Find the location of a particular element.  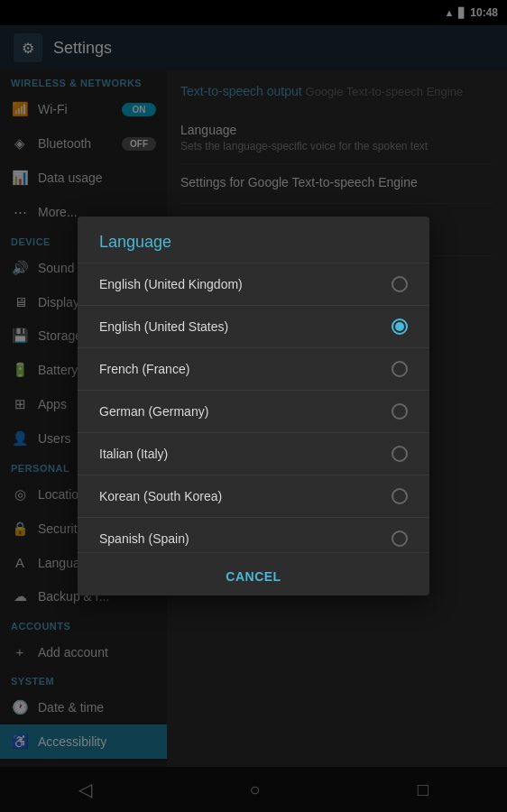

radio-fr-fr is located at coordinates (400, 369).